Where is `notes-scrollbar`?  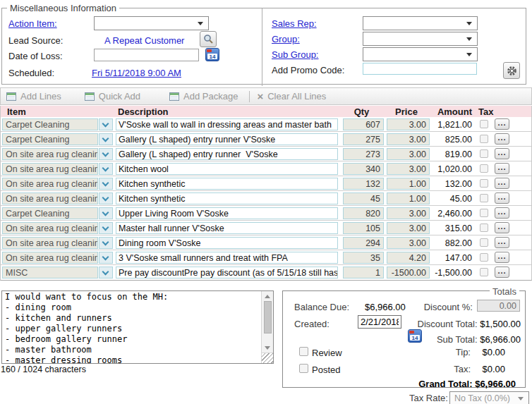 notes-scrollbar is located at coordinates (267, 327).